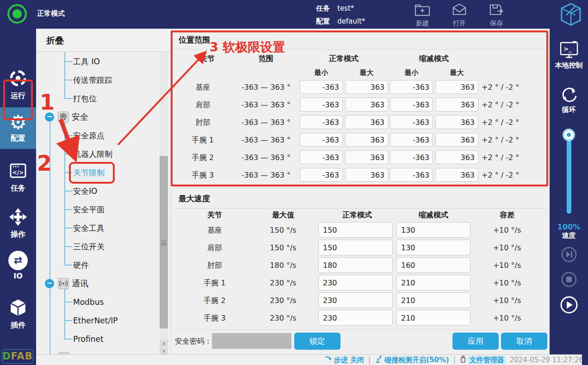 The image size is (588, 365). What do you see at coordinates (18, 128) in the screenshot?
I see `nav-item-config: ⚙ 配置` at bounding box center [18, 128].